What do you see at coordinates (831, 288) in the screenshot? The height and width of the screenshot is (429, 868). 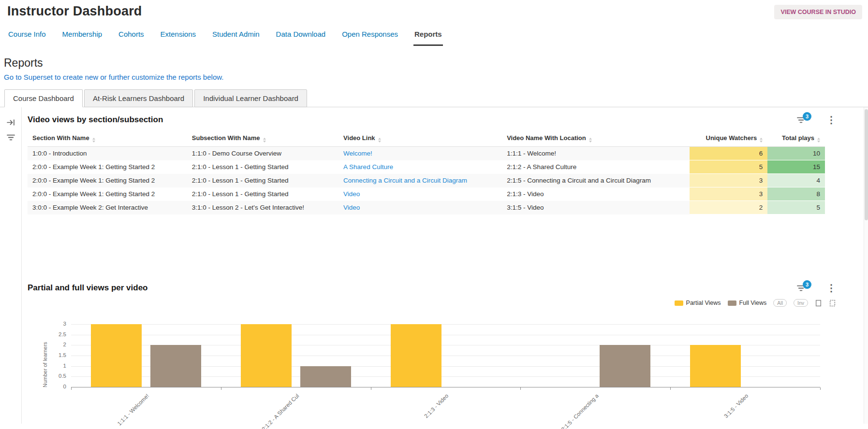 I see `chart-more-options-icon: ⋮` at bounding box center [831, 288].